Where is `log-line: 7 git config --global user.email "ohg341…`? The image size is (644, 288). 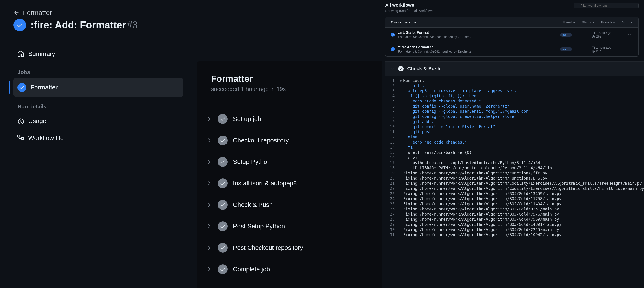 log-line: 7 git config --global user.email "ohg341… is located at coordinates (514, 111).